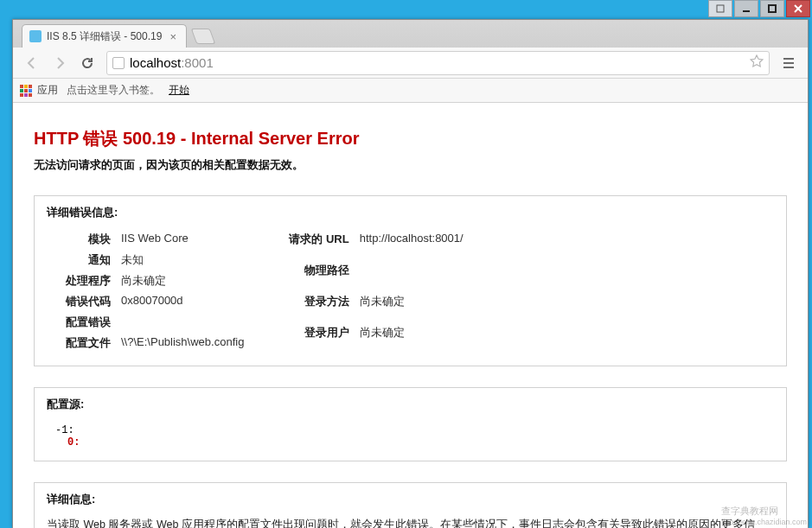  I want to click on import-bookmarks-link: 开始, so click(179, 90).